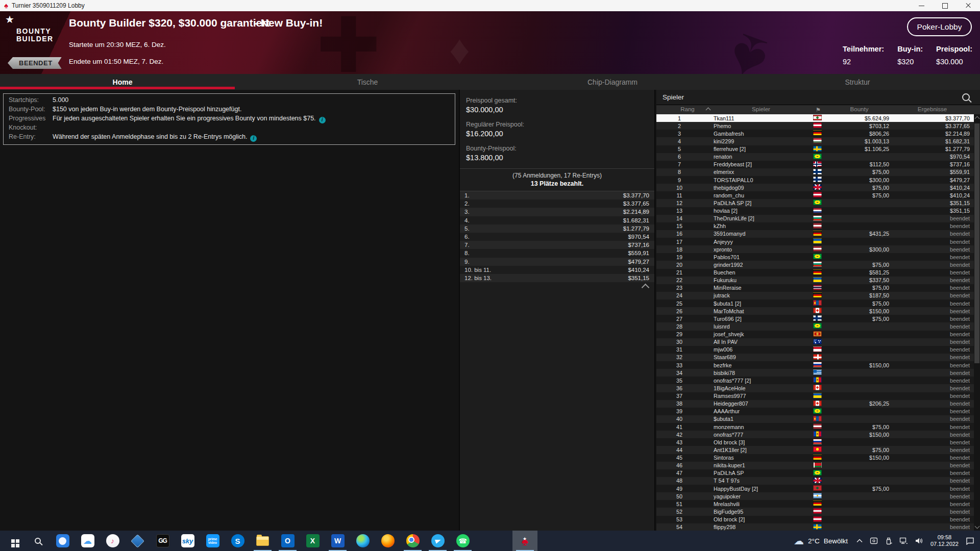 The height and width of the screenshot is (551, 980). What do you see at coordinates (815, 519) in the screenshot?
I see `table-row: 53Old brock [2]beendet` at bounding box center [815, 519].